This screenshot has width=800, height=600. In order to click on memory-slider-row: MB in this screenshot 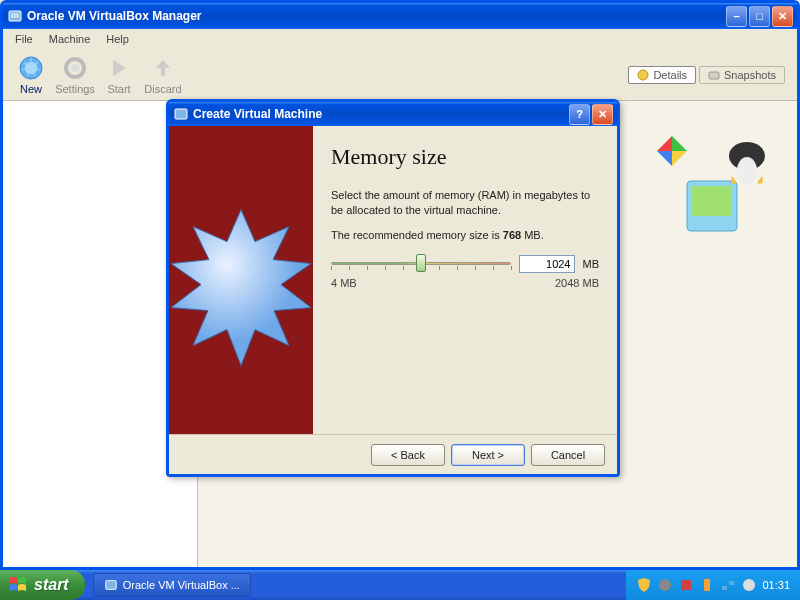, I will do `click(465, 264)`.